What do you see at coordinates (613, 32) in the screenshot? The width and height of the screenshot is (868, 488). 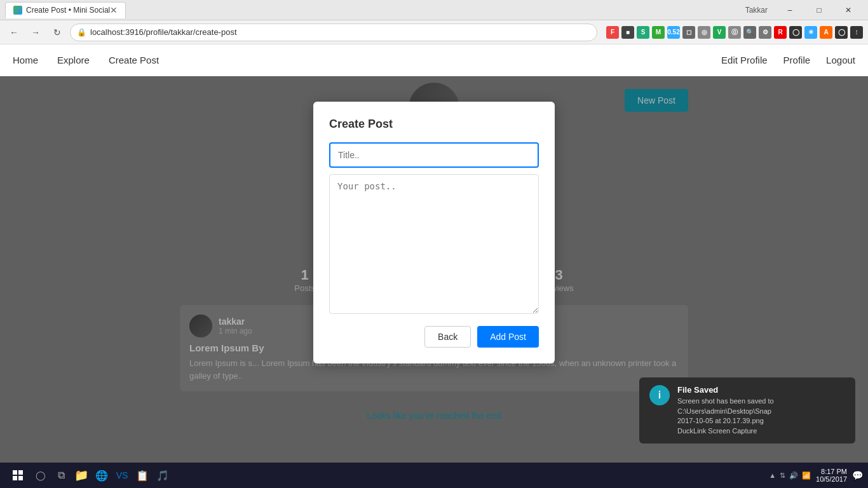 I see `ext-icon-1: F` at bounding box center [613, 32].